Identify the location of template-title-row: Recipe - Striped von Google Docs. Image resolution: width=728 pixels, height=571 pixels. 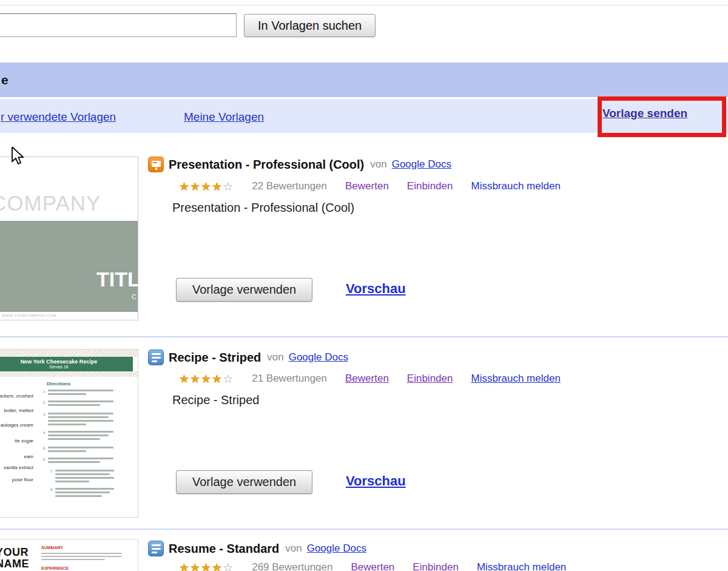
(248, 357).